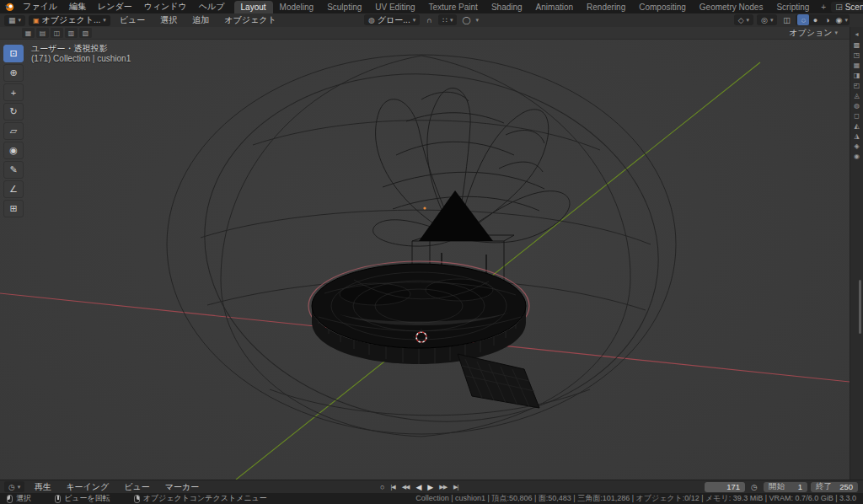  I want to click on use-preview-range-icon: ◷, so click(754, 487).